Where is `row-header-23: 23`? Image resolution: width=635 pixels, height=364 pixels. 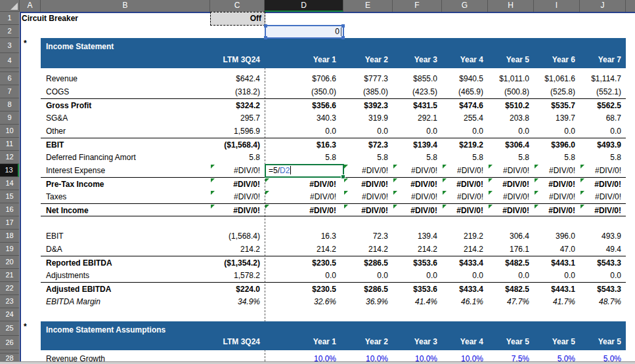
row-header-23: 23 is located at coordinates (9, 302).